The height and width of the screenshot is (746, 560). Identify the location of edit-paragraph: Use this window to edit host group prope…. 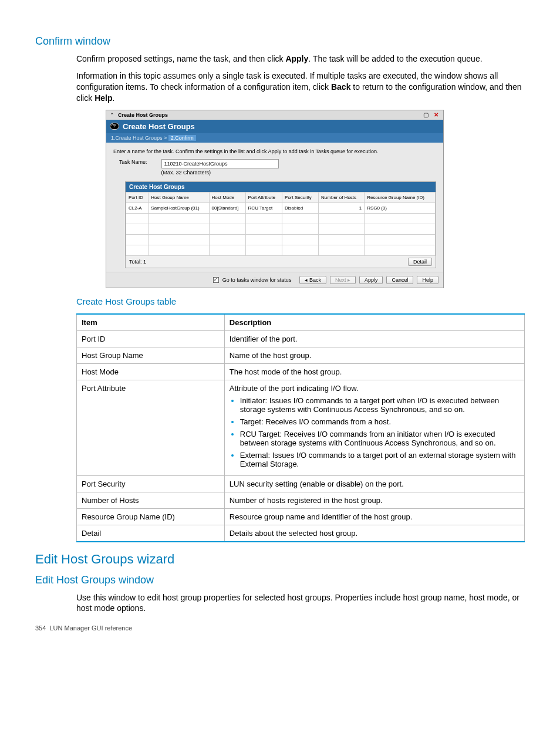
(301, 603).